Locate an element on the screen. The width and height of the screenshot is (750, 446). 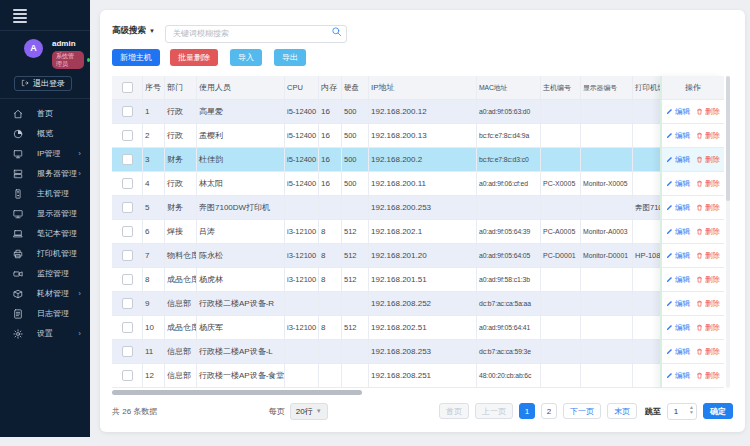
logout-button: 退出登录 is located at coordinates (43, 84).